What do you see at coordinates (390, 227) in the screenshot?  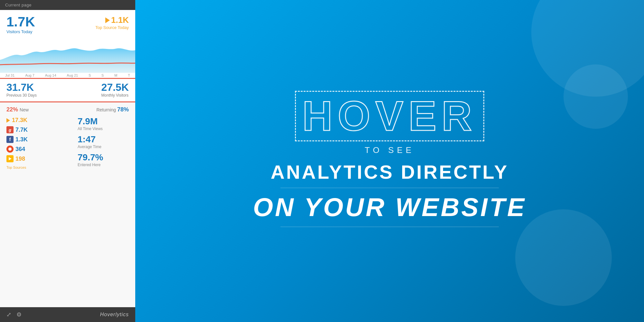 I see `divider-bottom` at bounding box center [390, 227].